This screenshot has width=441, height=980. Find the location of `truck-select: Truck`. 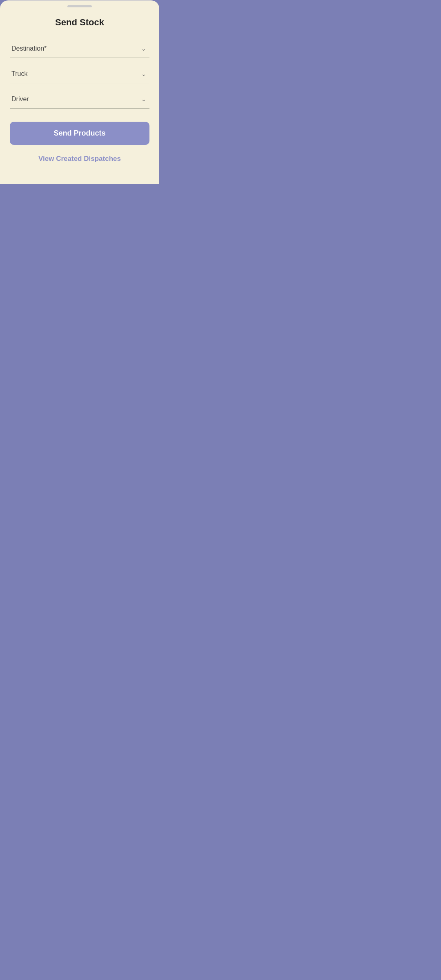

truck-select: Truck is located at coordinates (80, 74).